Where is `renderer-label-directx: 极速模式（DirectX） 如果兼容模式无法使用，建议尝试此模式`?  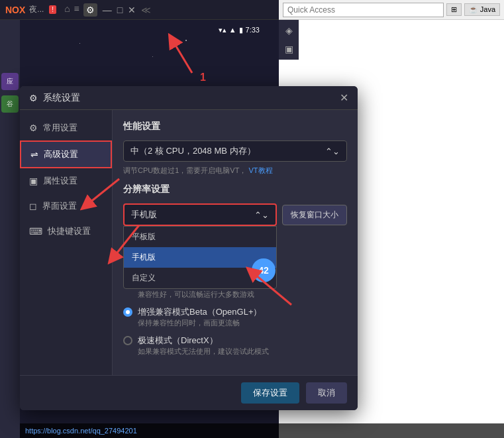
renderer-label-directx: 极速模式（DirectX） 如果兼容模式无法使用，建议尝试此模式 is located at coordinates (203, 346).